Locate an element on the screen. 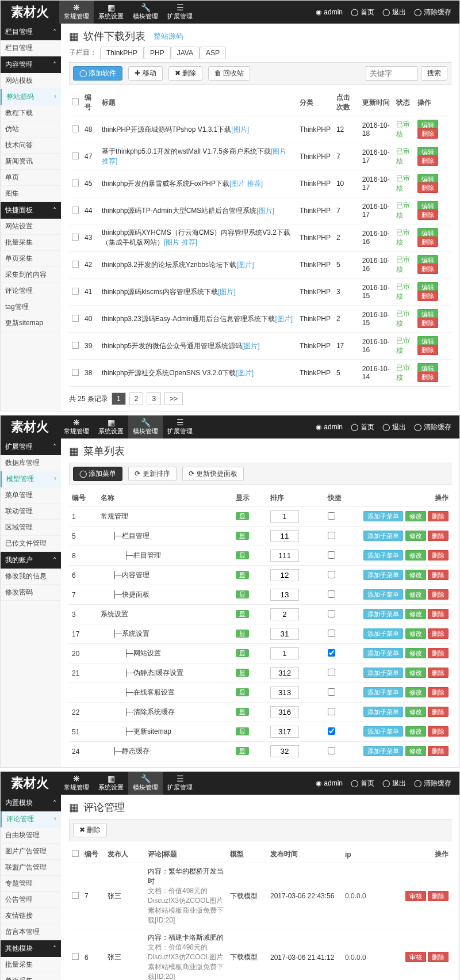 Image resolution: width=460 pixels, height=980 pixels. sidebar-item: 仿站 is located at coordinates (31, 129).